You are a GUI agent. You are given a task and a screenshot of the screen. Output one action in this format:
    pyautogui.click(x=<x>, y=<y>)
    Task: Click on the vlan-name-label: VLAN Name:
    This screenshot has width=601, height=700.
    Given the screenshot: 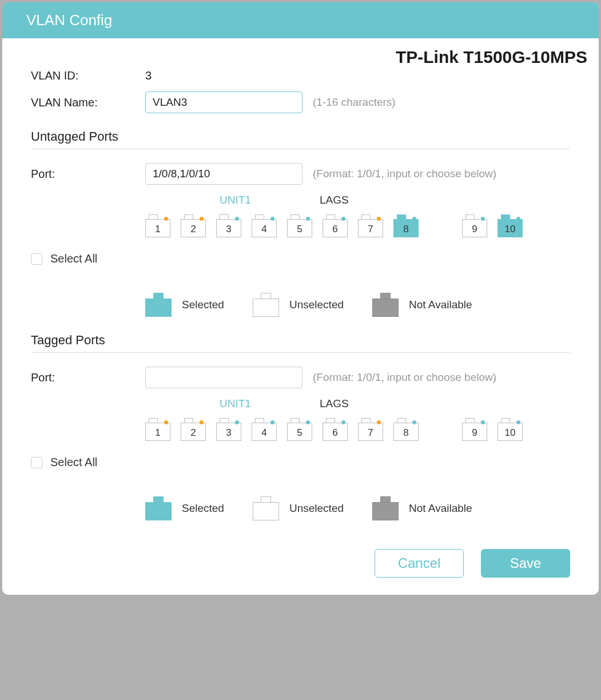 What is the action you would take?
    pyautogui.click(x=88, y=103)
    